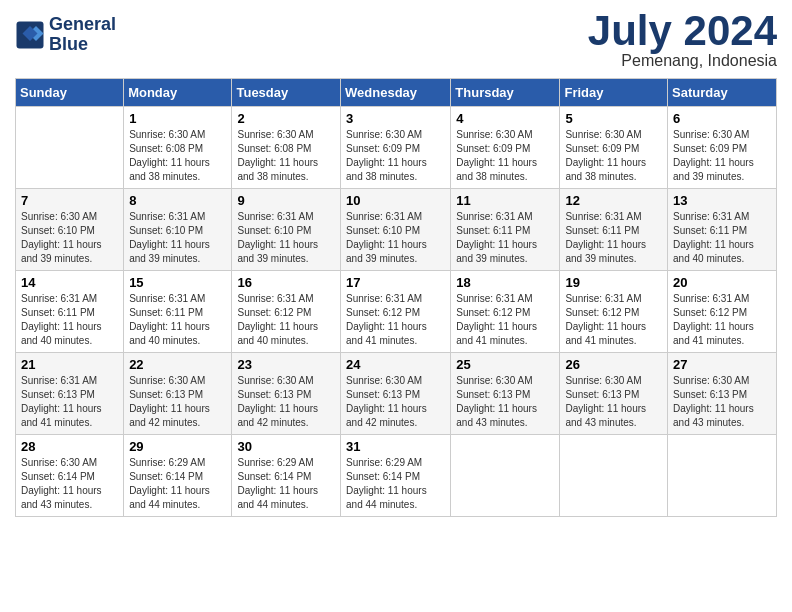  What do you see at coordinates (70, 476) in the screenshot?
I see `calendar-day-cell: 28Sunrise: 6:30 AM Sunset: 6:14 PM Dayli…` at bounding box center [70, 476].